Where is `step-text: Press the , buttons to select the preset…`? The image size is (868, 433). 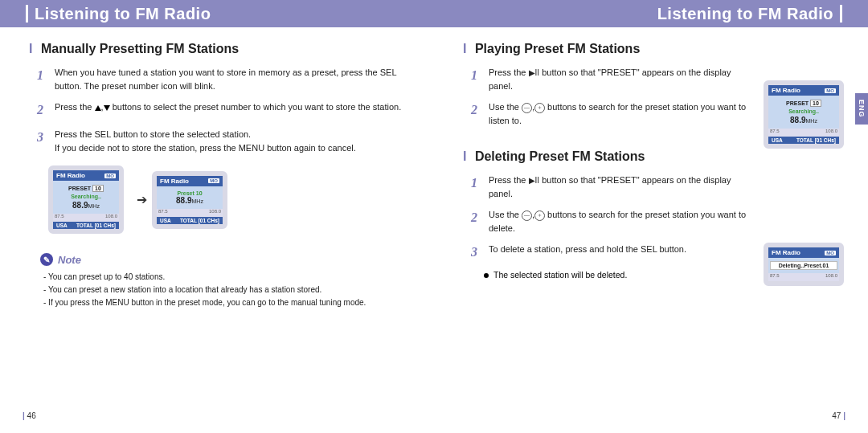
step-text: Press the , buttons to select the preset… is located at coordinates (228, 110).